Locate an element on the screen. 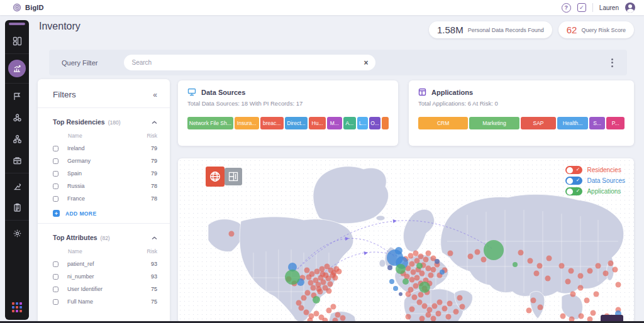 This screenshot has height=323, width=644. legend-toggle is located at coordinates (574, 191).